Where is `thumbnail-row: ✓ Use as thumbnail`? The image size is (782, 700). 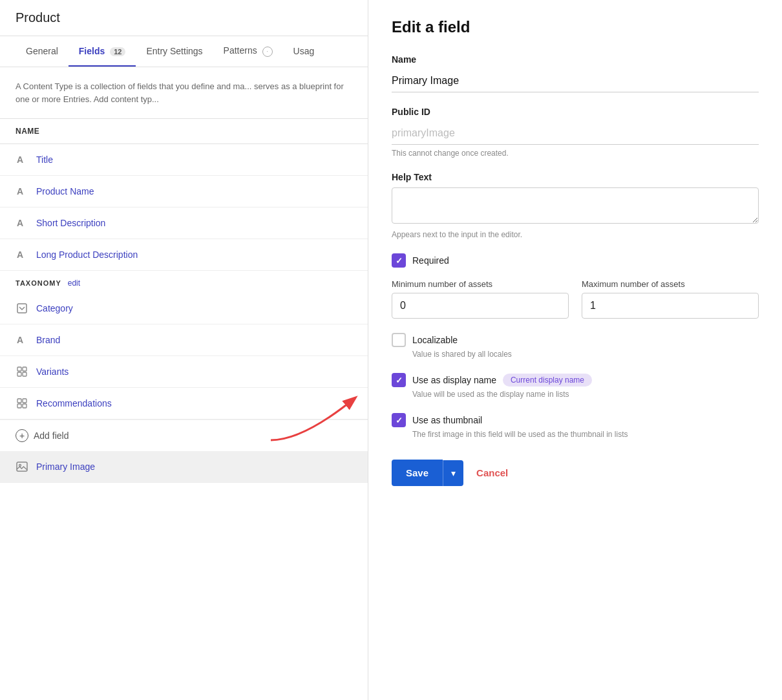
thumbnail-row: ✓ Use as thumbnail is located at coordinates (575, 420).